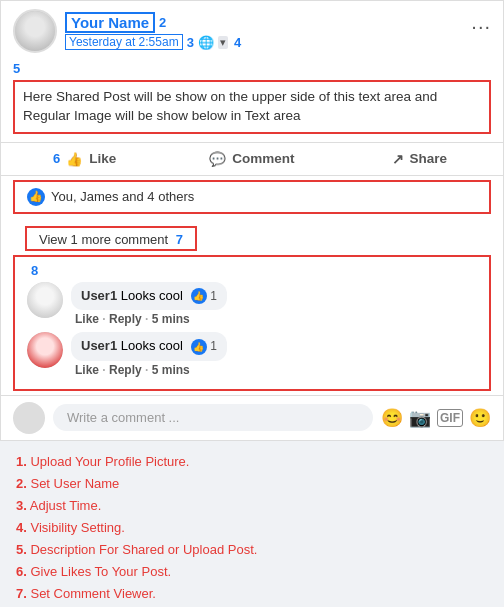 The height and width of the screenshot is (607, 504). Describe the element at coordinates (74, 159) in the screenshot. I see `thumbs-up-icon: 👍` at that location.